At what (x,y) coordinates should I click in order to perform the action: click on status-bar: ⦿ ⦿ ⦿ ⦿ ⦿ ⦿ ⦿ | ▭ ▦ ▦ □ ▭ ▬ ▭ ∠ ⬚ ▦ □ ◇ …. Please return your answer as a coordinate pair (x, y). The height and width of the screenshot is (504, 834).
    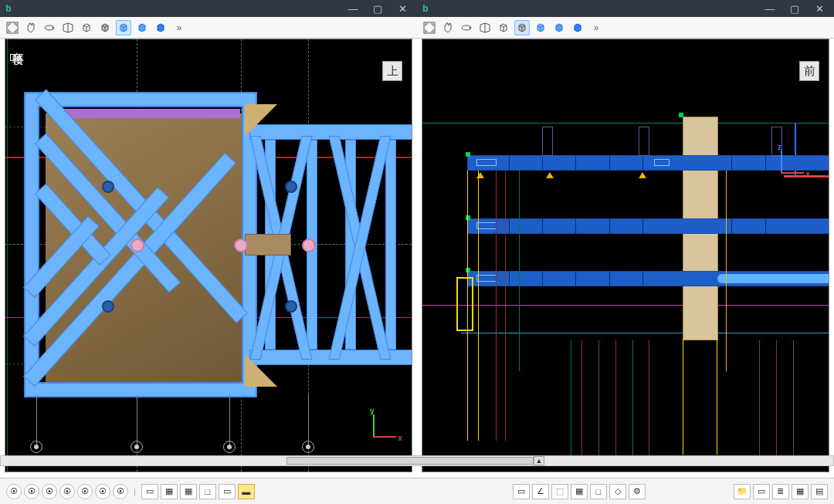
    Looking at the image, I should click on (417, 491).